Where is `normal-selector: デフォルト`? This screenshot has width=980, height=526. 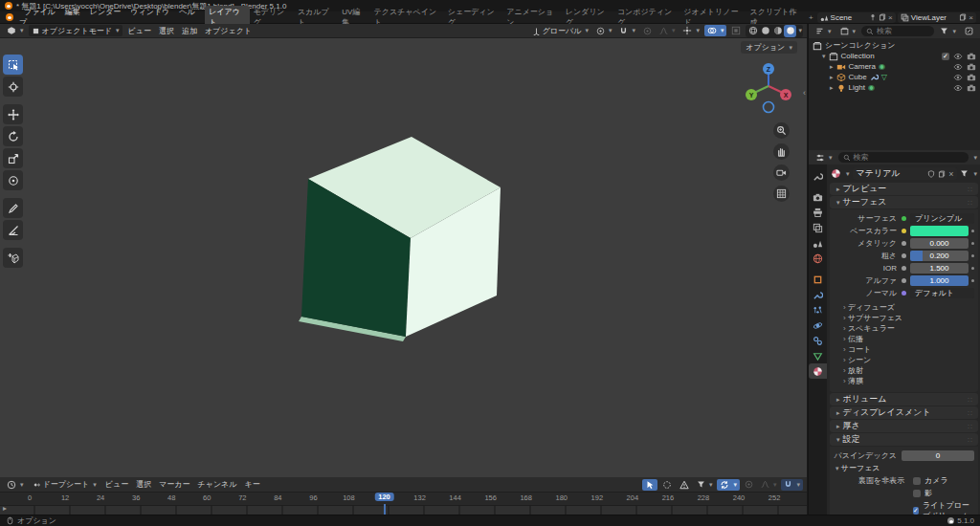 normal-selector: デフォルト is located at coordinates (942, 293).